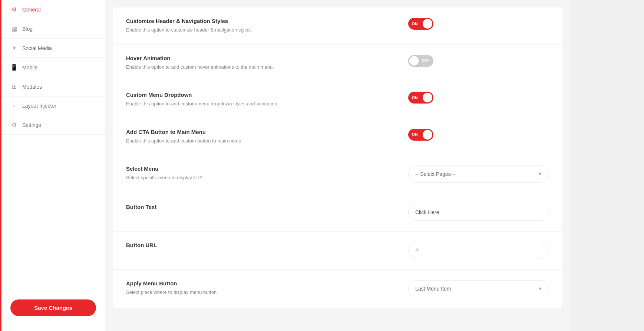 The width and height of the screenshot is (644, 331). Describe the element at coordinates (242, 168) in the screenshot. I see `setting-title-select-menu: Select Menu` at that location.